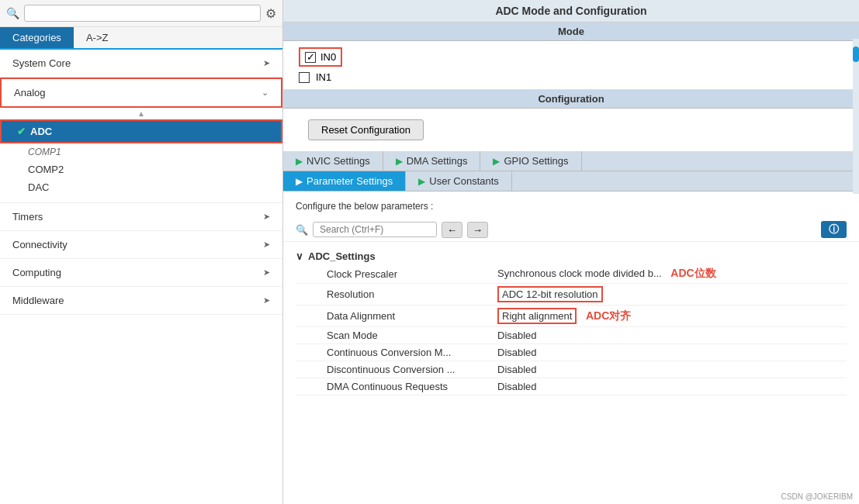  What do you see at coordinates (571, 206) in the screenshot?
I see `params-description: Configure the below parameters :` at bounding box center [571, 206].